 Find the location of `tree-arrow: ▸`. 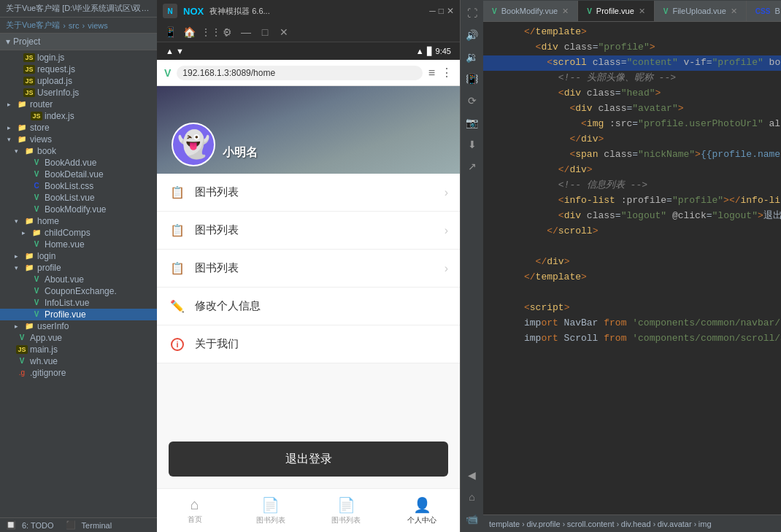

tree-arrow: ▸ is located at coordinates (19, 256).